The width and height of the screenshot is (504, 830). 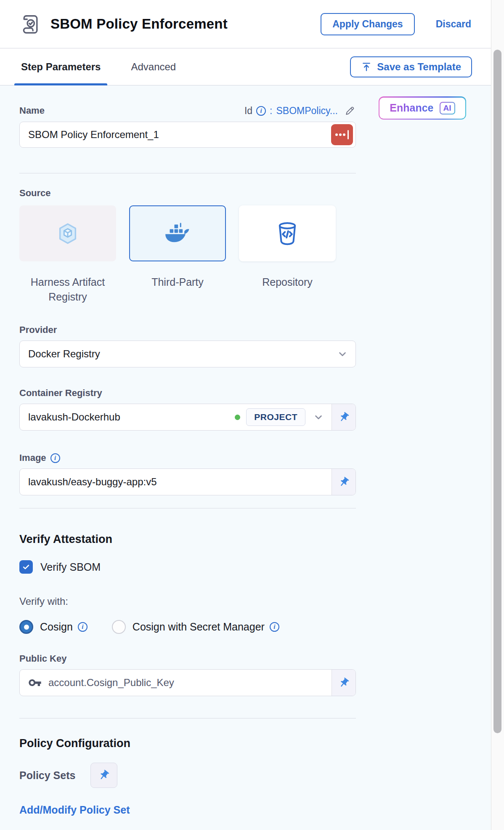 What do you see at coordinates (411, 67) in the screenshot?
I see `save-as-template-button: Save as Template` at bounding box center [411, 67].